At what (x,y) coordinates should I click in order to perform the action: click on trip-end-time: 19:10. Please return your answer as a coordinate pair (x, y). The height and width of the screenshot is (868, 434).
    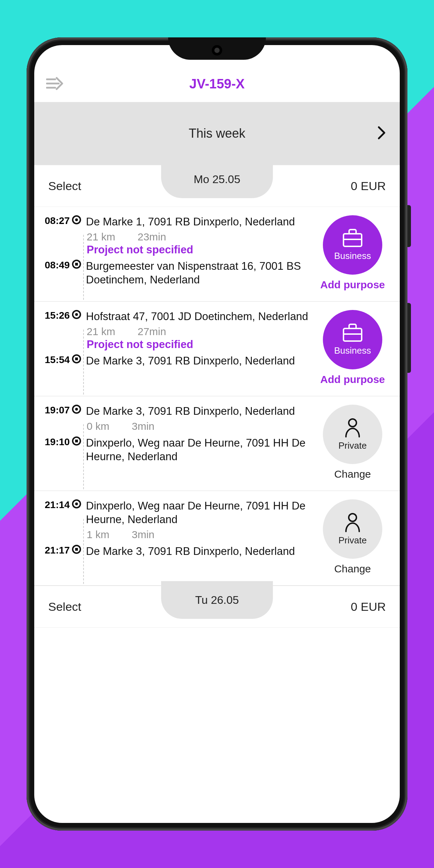
    Looking at the image, I should click on (57, 442).